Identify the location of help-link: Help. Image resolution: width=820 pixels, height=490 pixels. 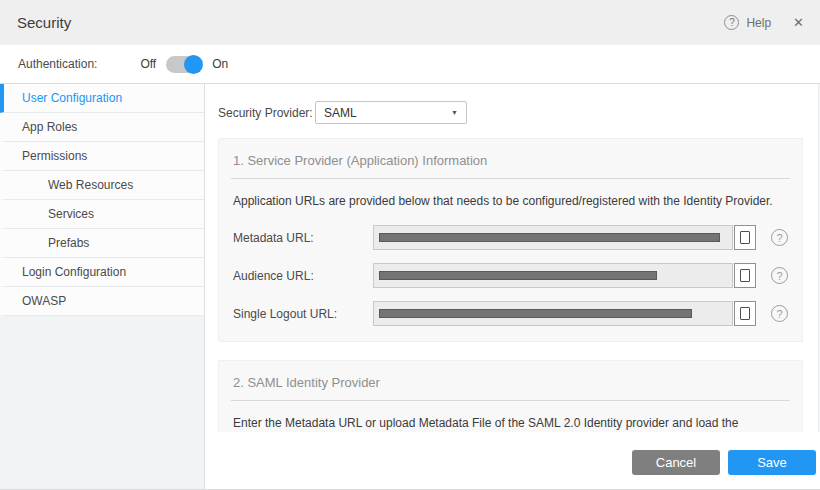
(758, 23).